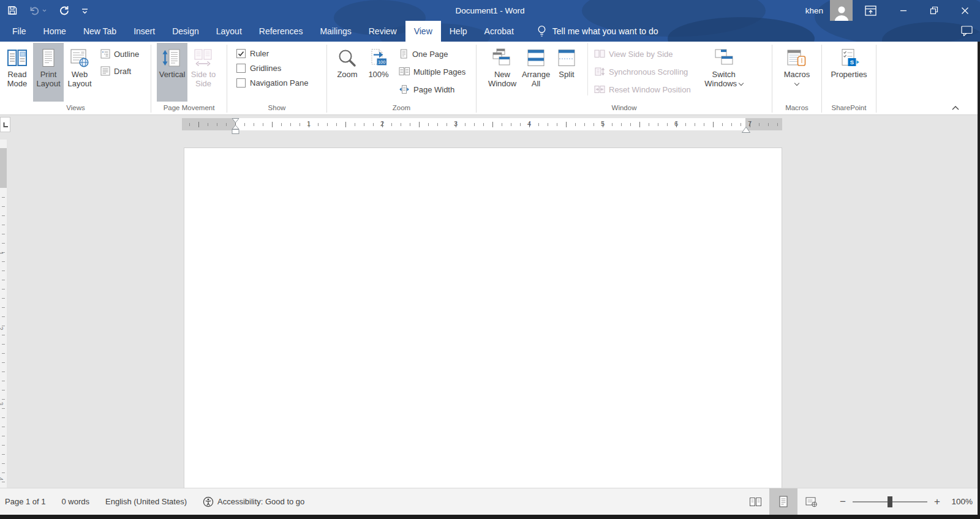 This screenshot has width=980, height=519. Describe the element at coordinates (624, 109) in the screenshot. I see `group-label-window: Window` at that location.